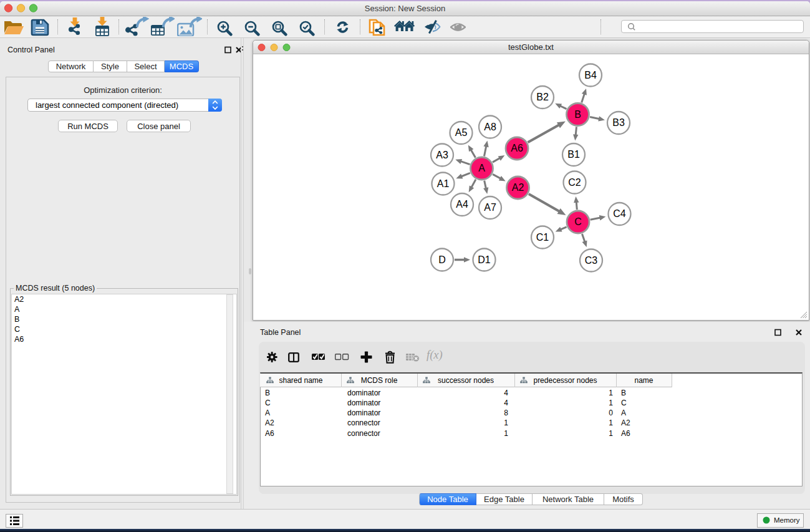 The width and height of the screenshot is (810, 532). What do you see at coordinates (518, 187) in the screenshot?
I see `svg-text: A2` at bounding box center [518, 187].